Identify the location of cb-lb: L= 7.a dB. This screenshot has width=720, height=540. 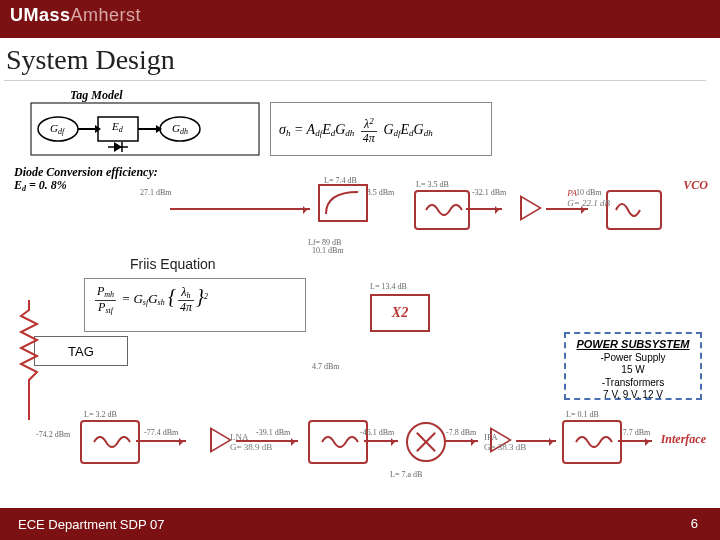
(406, 474).